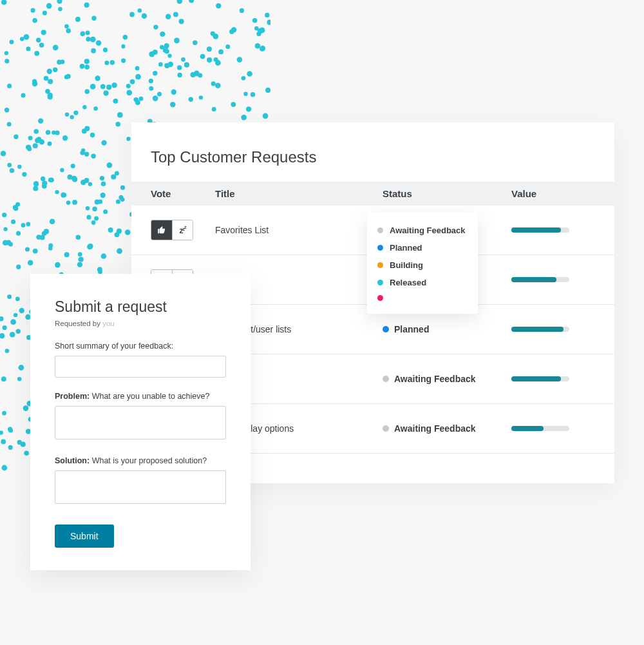 The width and height of the screenshot is (644, 645). I want to click on status-option: Awaiting Feedback, so click(422, 231).